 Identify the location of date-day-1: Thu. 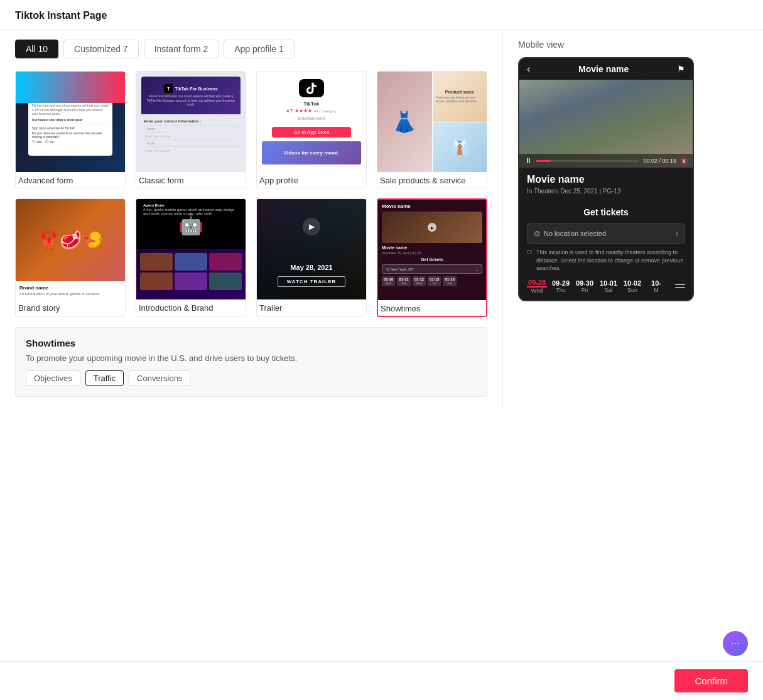
(561, 290).